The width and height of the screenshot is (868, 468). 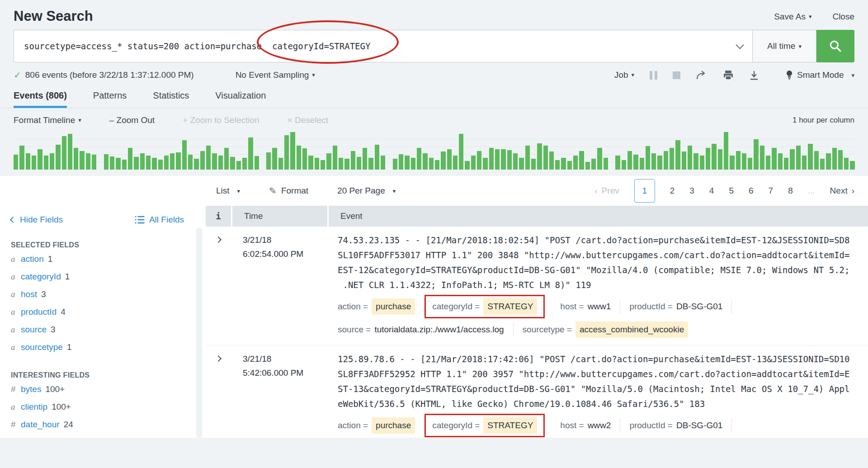 I want to click on per-page-dropdown: 20 Per Page▾, so click(x=366, y=191).